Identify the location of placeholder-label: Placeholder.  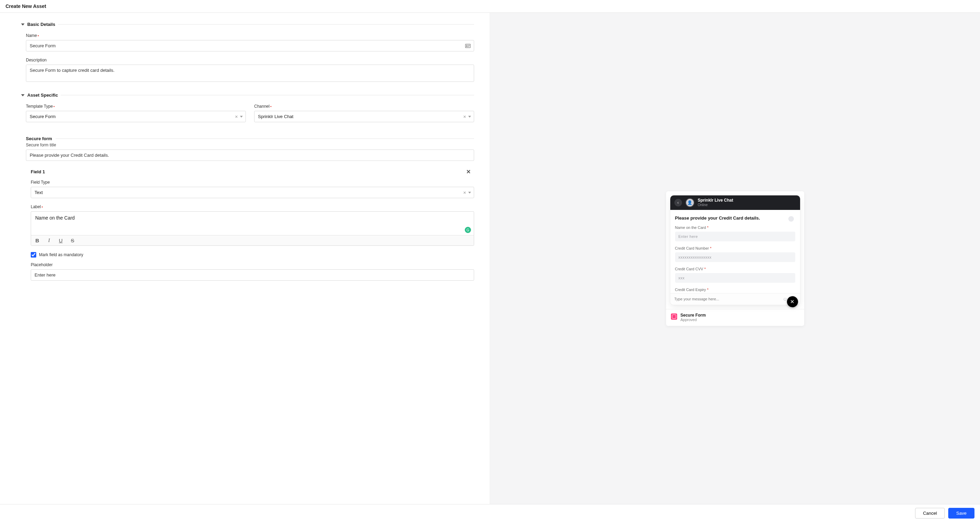
(253, 265).